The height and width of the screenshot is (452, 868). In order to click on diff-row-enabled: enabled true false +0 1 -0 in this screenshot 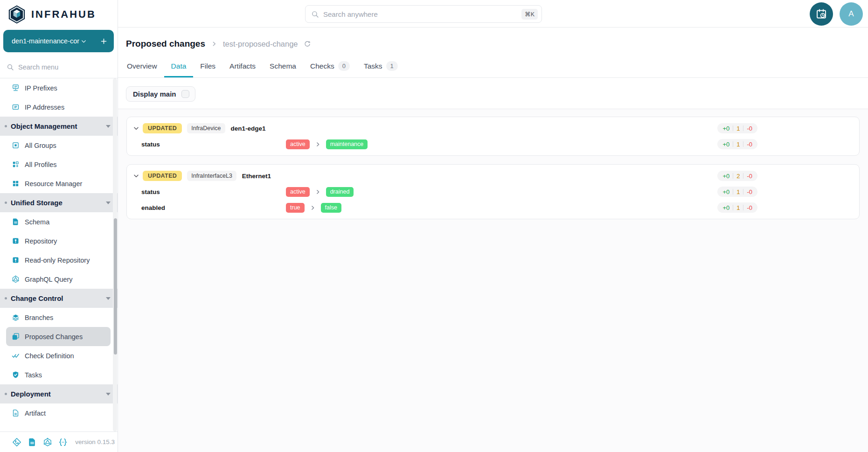, I will do `click(493, 208)`.